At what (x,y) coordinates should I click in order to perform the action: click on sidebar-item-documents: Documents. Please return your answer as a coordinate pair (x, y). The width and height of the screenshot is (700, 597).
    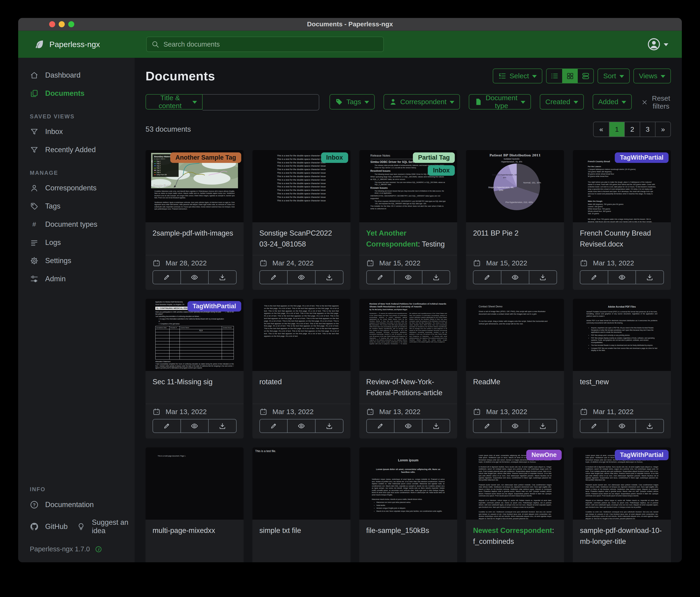
    Looking at the image, I should click on (76, 93).